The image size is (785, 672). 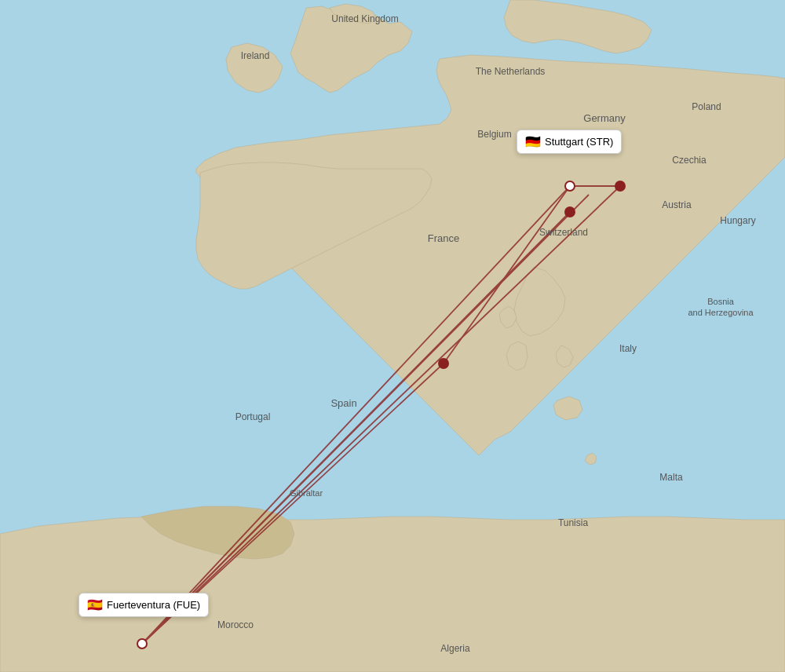 What do you see at coordinates (253, 417) in the screenshot?
I see `label-portugal: Portugal` at bounding box center [253, 417].